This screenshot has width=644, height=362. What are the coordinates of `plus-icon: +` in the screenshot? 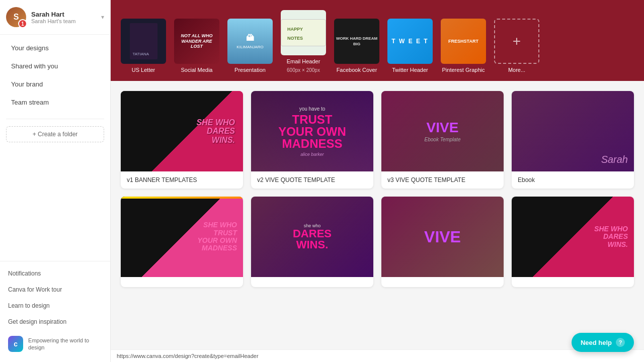 It's located at (517, 41).